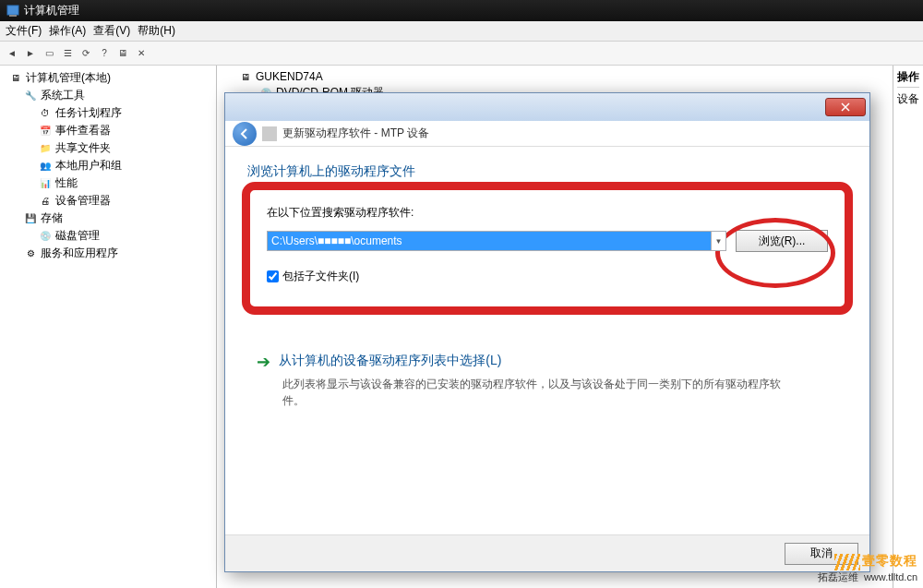 This screenshot has width=923, height=588. What do you see at coordinates (489, 241) in the screenshot?
I see `path-input` at bounding box center [489, 241].